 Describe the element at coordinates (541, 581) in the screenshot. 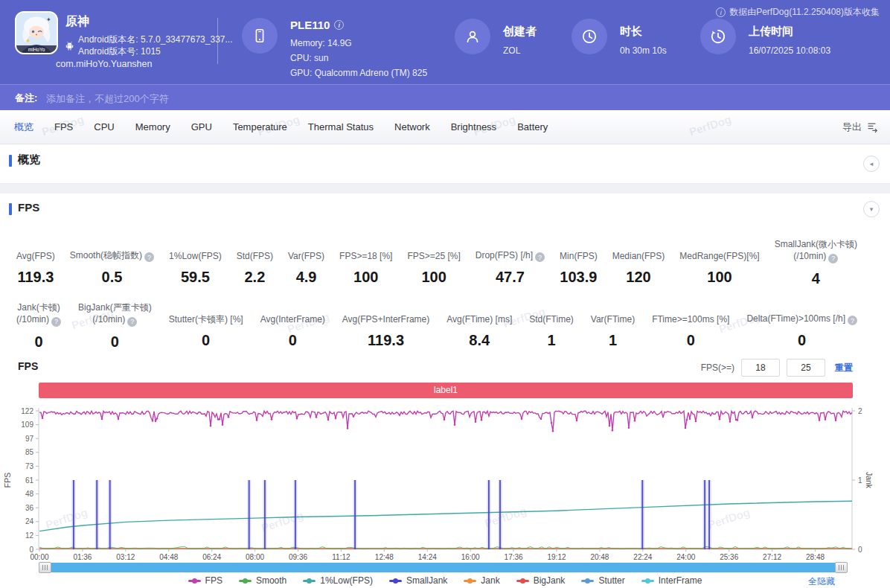

I see `legend-item-bigjank: BigJank` at that location.